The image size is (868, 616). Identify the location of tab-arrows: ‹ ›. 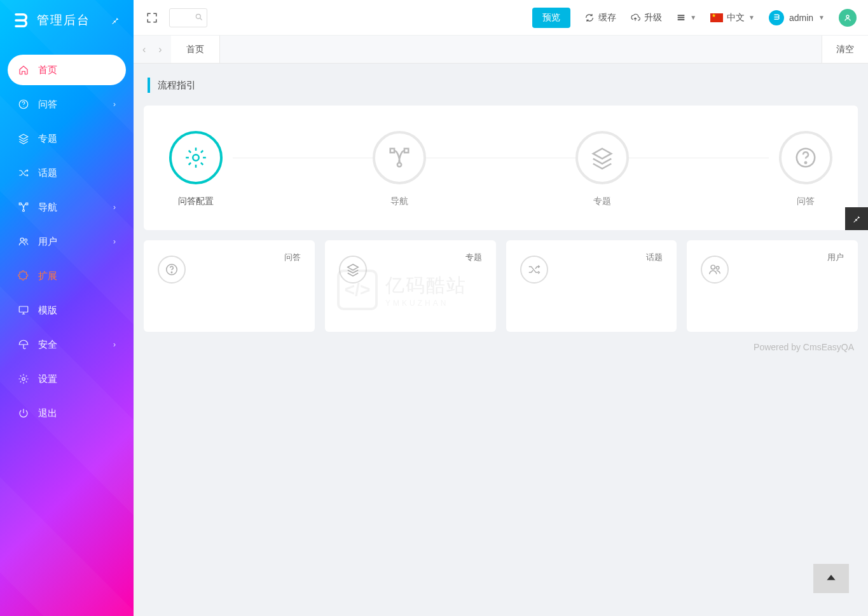
(153, 50).